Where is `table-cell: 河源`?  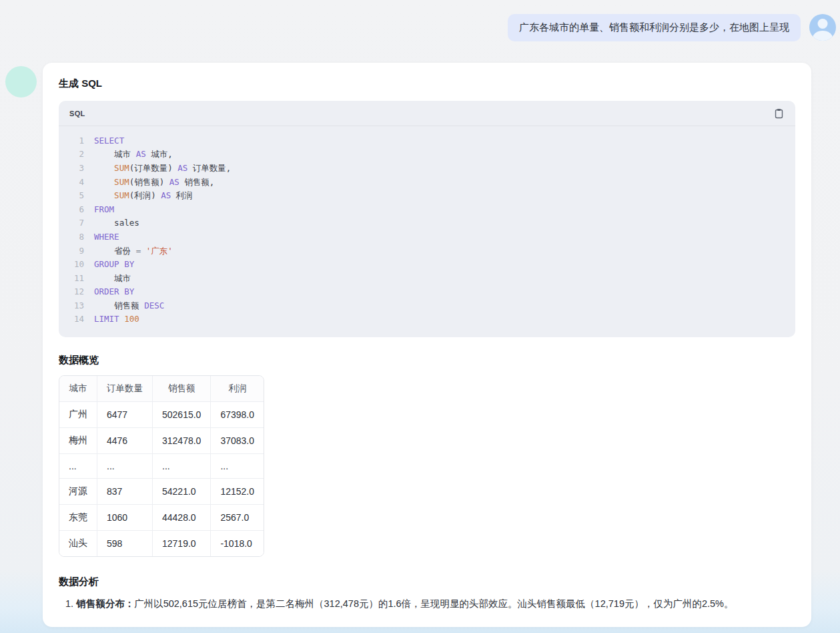
table-cell: 河源 is located at coordinates (78, 491).